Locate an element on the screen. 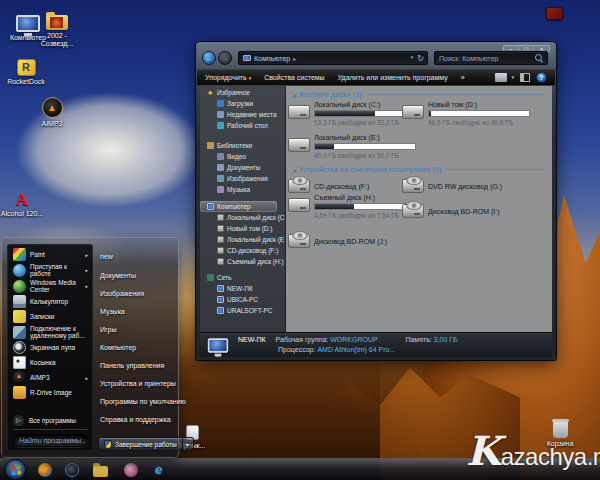 The width and height of the screenshot is (600, 480). drive-tile-g: DVD RW дисковод (G:) is located at coordinates (466, 184).